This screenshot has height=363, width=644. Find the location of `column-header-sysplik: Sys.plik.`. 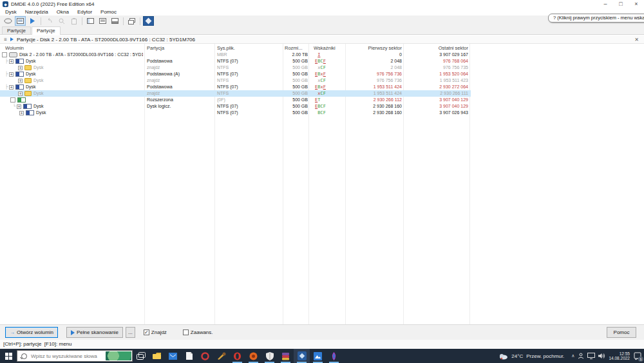

column-header-sysplik: Sys.plik. is located at coordinates (247, 48).